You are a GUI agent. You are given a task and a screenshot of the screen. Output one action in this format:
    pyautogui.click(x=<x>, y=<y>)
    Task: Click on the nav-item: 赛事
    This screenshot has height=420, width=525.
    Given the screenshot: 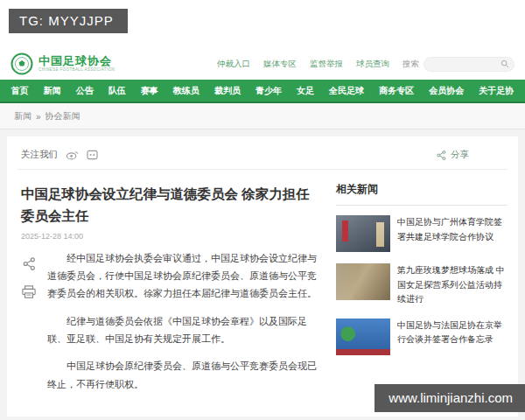 What is the action you would take?
    pyautogui.click(x=150, y=91)
    